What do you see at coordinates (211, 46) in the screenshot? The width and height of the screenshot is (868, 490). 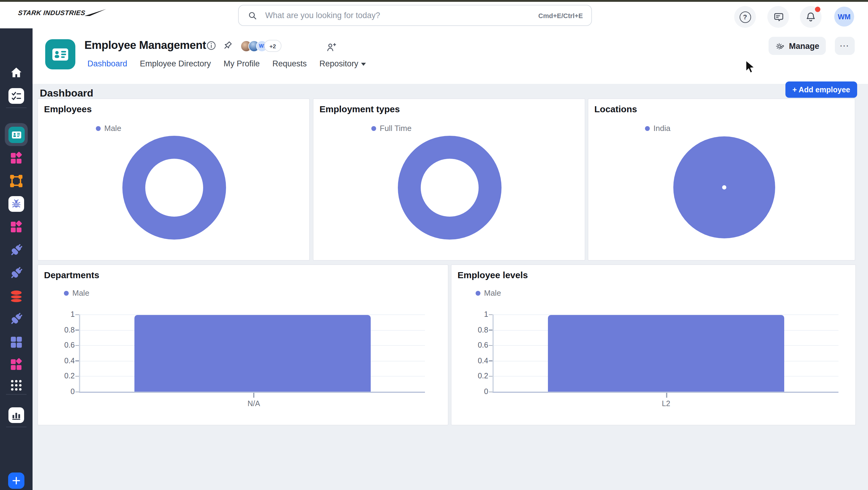 I see `info-icon` at bounding box center [211, 46].